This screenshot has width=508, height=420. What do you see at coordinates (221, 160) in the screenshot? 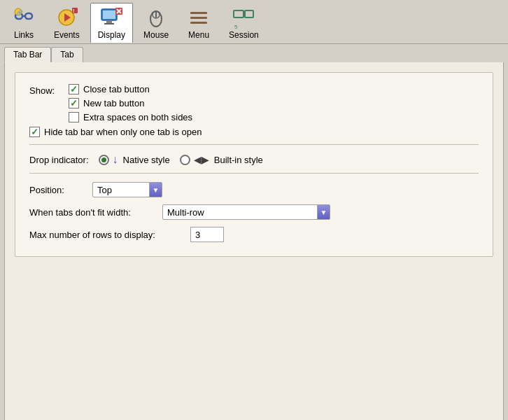
I see `builtin-style-option: ◀▶ Built-in style` at bounding box center [221, 160].